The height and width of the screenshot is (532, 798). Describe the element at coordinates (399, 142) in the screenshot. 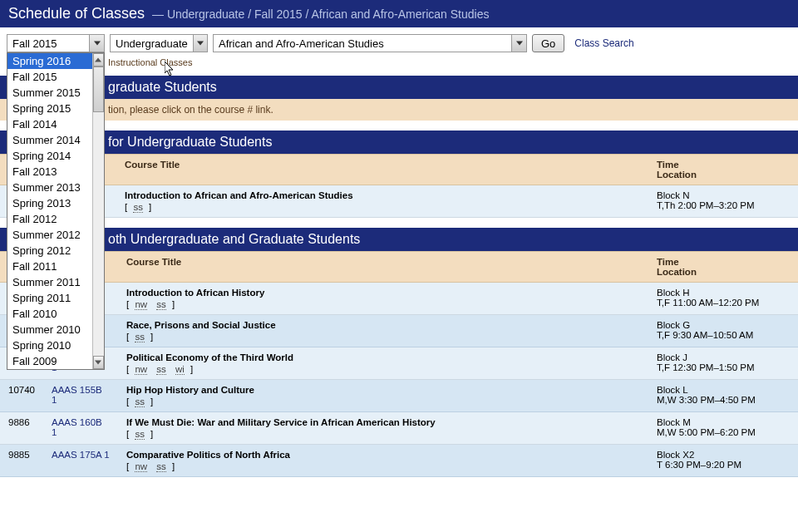

I see `section-header-2: for Undergraduate Students` at that location.